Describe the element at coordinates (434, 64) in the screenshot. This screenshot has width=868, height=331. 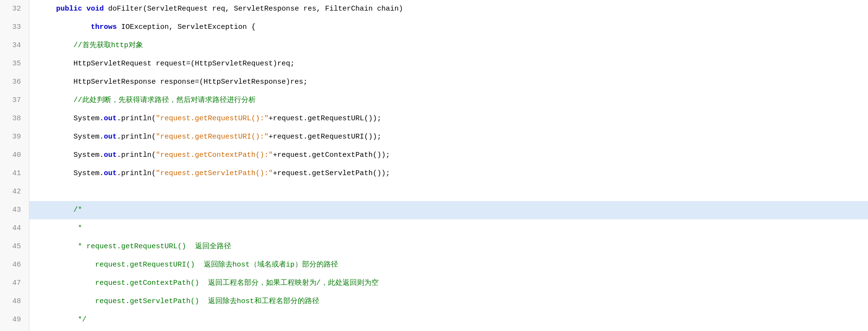
I see `table-row: 35 HttpServletRequest request=(HttpServl…` at that location.